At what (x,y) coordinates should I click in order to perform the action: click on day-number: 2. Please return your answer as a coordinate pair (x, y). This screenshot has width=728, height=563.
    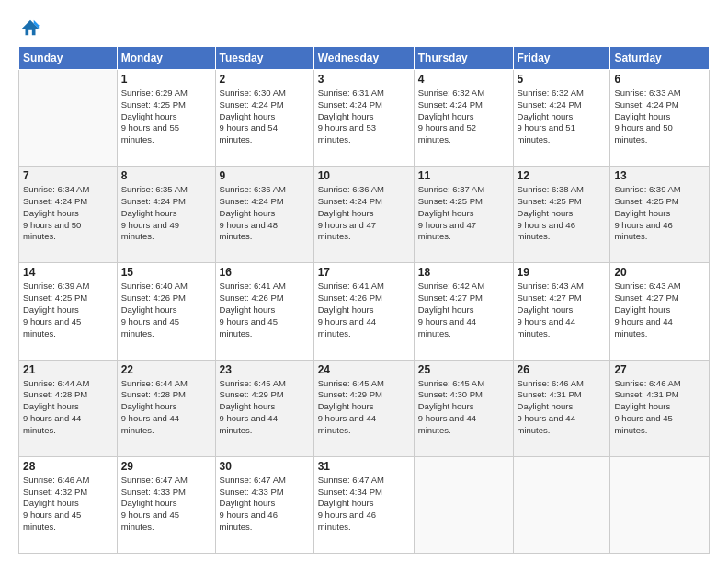
    Looking at the image, I should click on (265, 79).